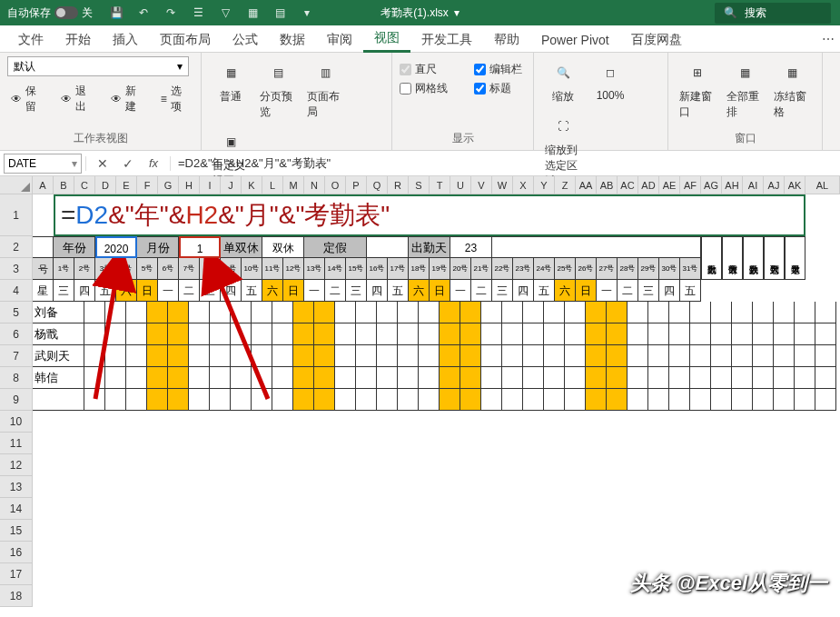 The height and width of the screenshot is (617, 840). I want to click on cell: 17号, so click(398, 269).